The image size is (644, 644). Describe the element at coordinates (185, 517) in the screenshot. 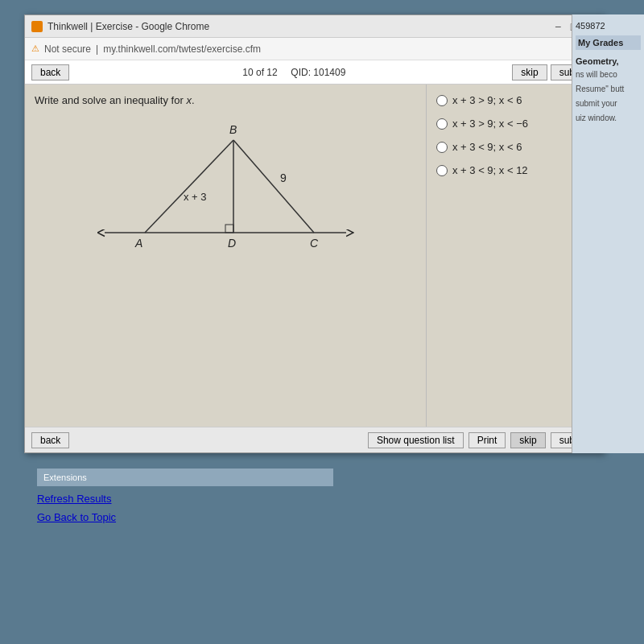

I see `go-back-to-topic-link: Go Back to Topic` at that location.